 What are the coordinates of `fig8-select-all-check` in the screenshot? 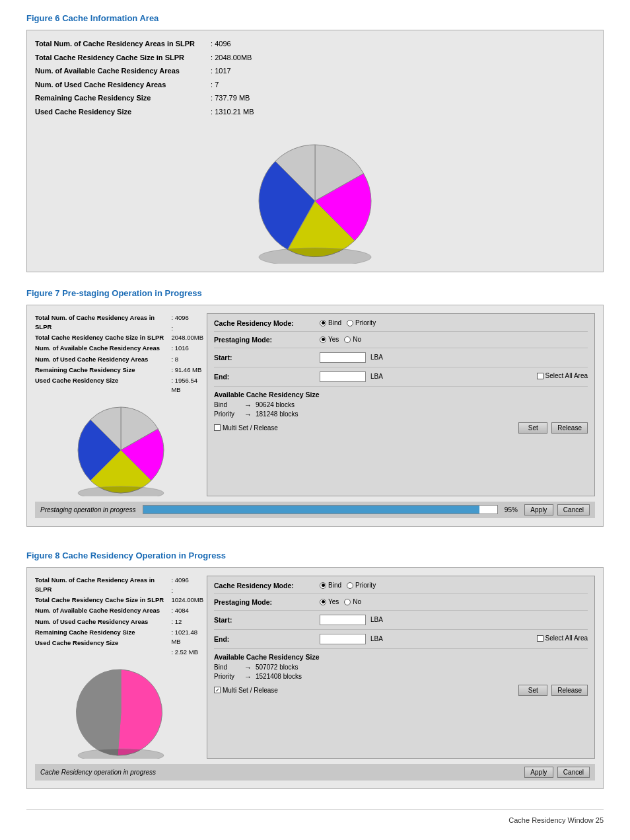 It's located at (540, 638).